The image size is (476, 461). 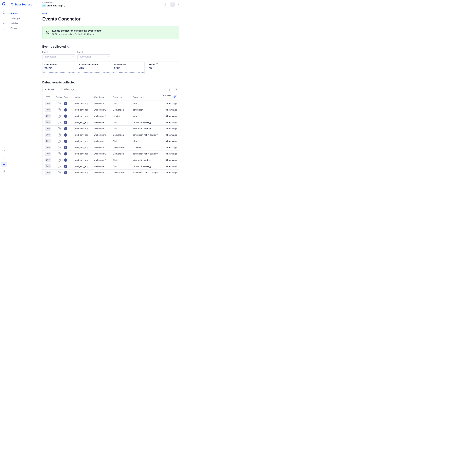 What do you see at coordinates (93, 68) in the screenshot?
I see `metric-card: Conversion events 42K` at bounding box center [93, 68].